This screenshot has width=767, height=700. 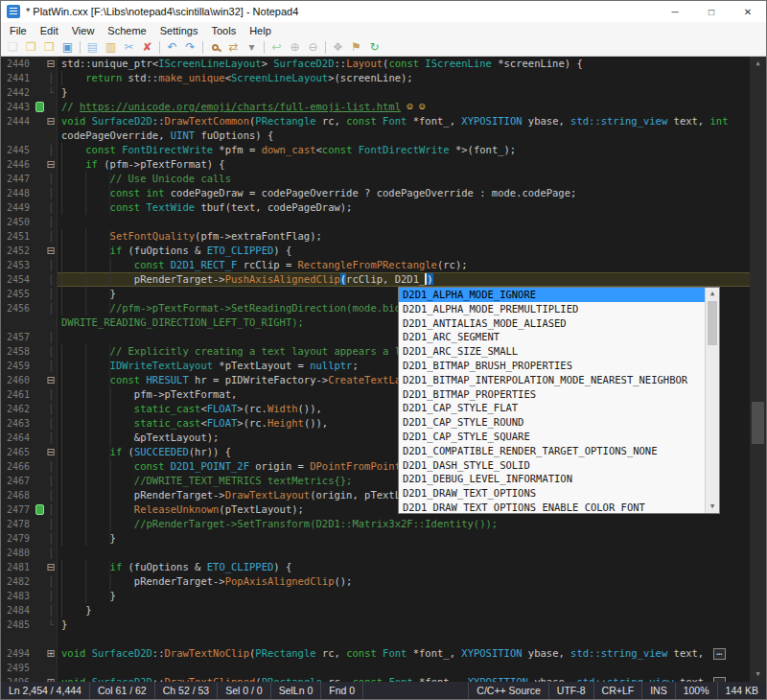 I want to click on code-row: 2441│return std::make_unique<ScreenLineL…, so click(x=376, y=79).